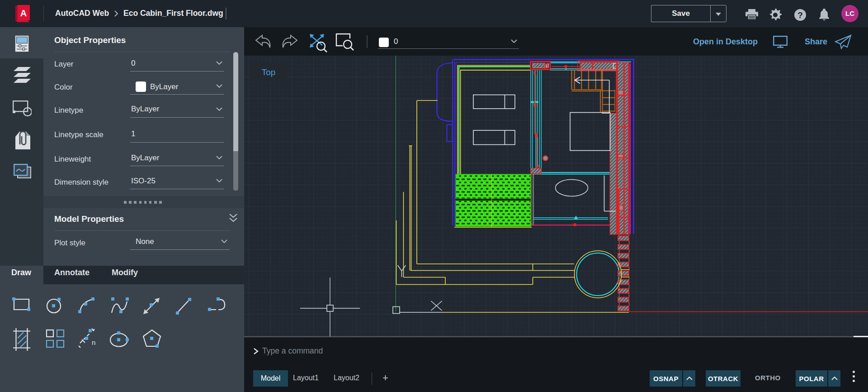 The image size is (868, 392). Describe the element at coordinates (24, 13) in the screenshot. I see `svg-text: A` at that location.